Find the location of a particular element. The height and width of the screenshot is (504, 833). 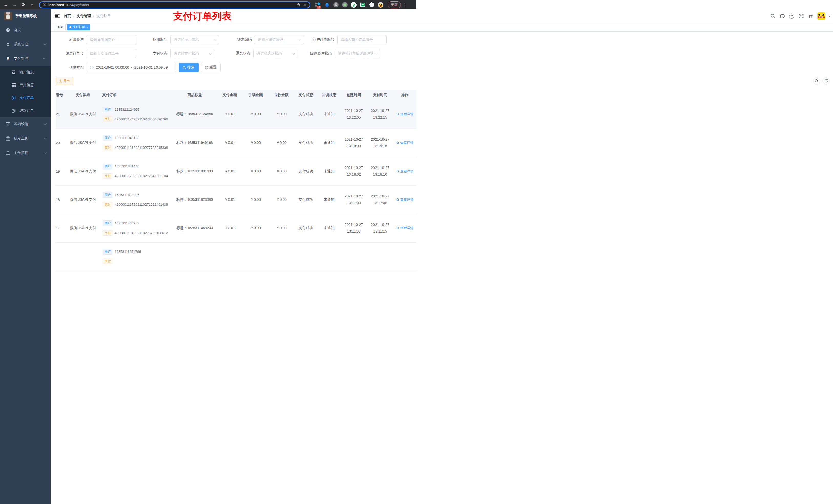

sidebar-item-refund-order: 退款订单 is located at coordinates (25, 111).